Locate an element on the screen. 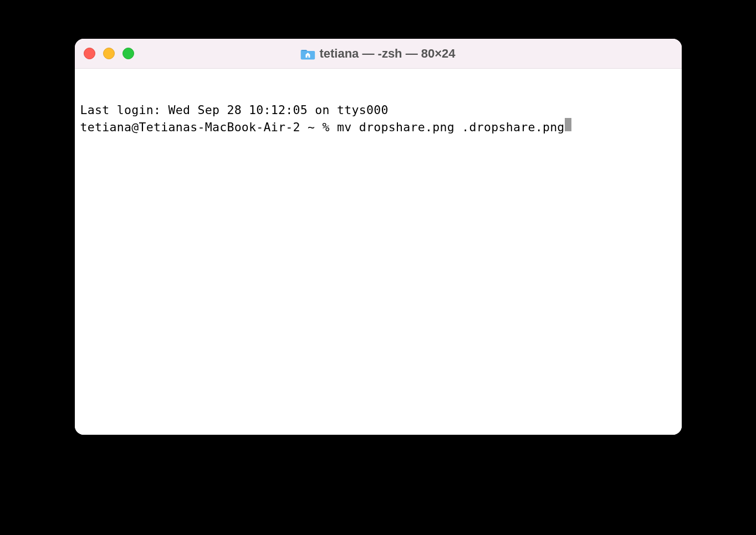  close-button is located at coordinates (90, 53).